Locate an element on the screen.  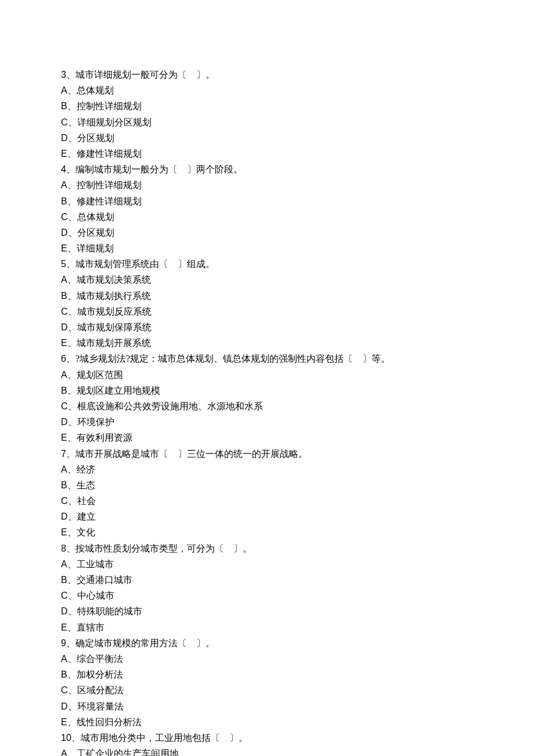
option-text: 、直辖市 is located at coordinates (86, 627).